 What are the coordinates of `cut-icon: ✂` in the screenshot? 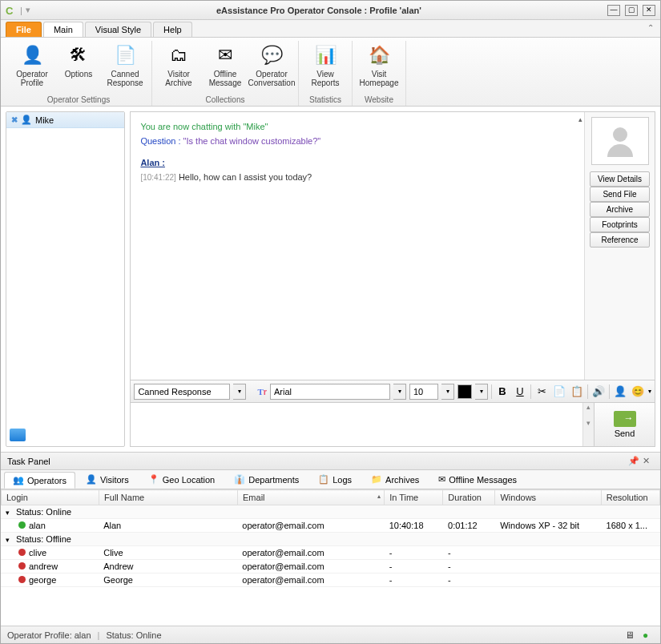 It's located at (542, 392).